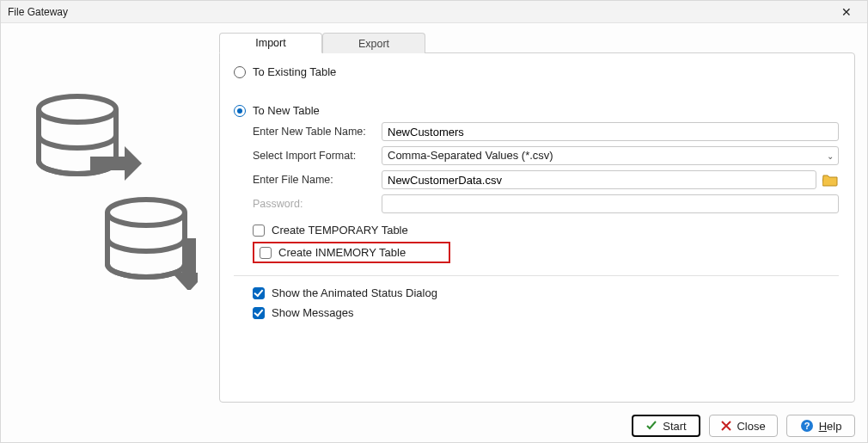  What do you see at coordinates (546, 156) in the screenshot?
I see `row-import-format: Select Import Format: Comma-Separated Va…` at bounding box center [546, 156].